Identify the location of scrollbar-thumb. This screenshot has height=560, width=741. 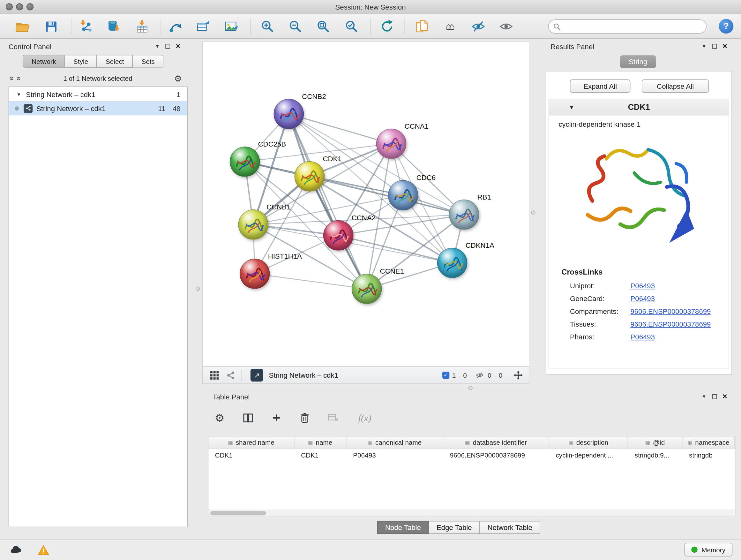
(238, 513).